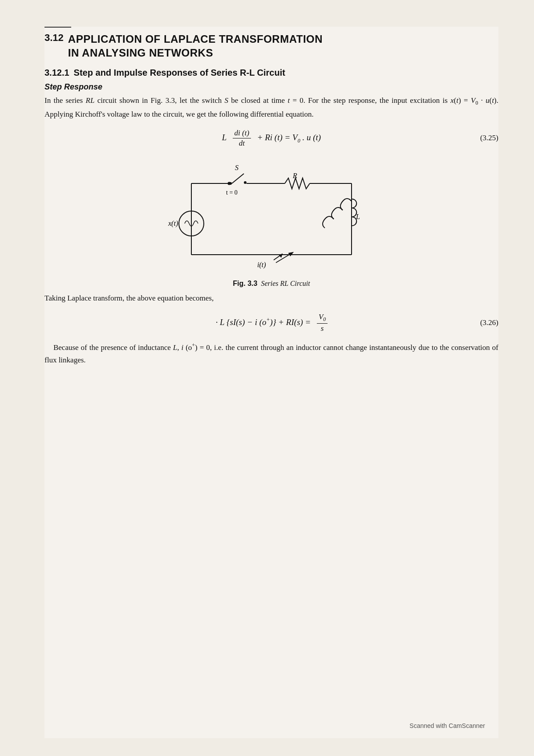 This screenshot has width=534, height=756. Describe the element at coordinates (180, 73) in the screenshot. I see `subsection-title: Step and Impulse Responses of Series R-L…` at that location.